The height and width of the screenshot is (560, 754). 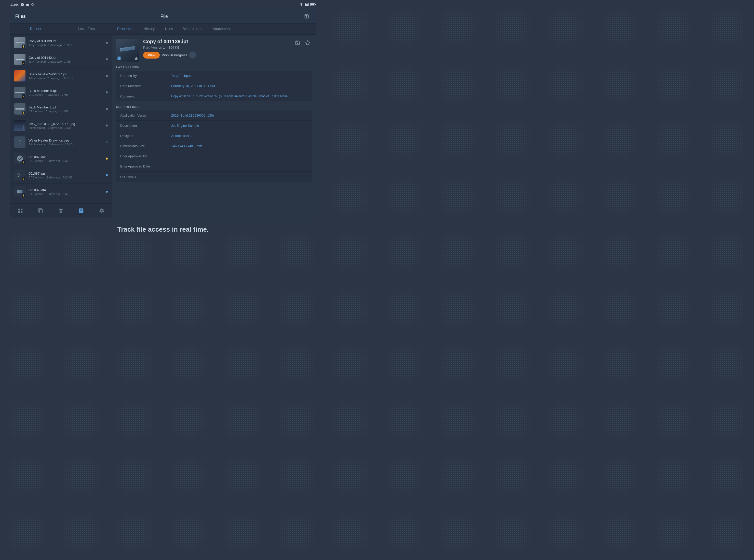 What do you see at coordinates (66, 62) in the screenshot?
I see `file-meta: Tony Techpub 1 days ago 1 MB` at bounding box center [66, 62].